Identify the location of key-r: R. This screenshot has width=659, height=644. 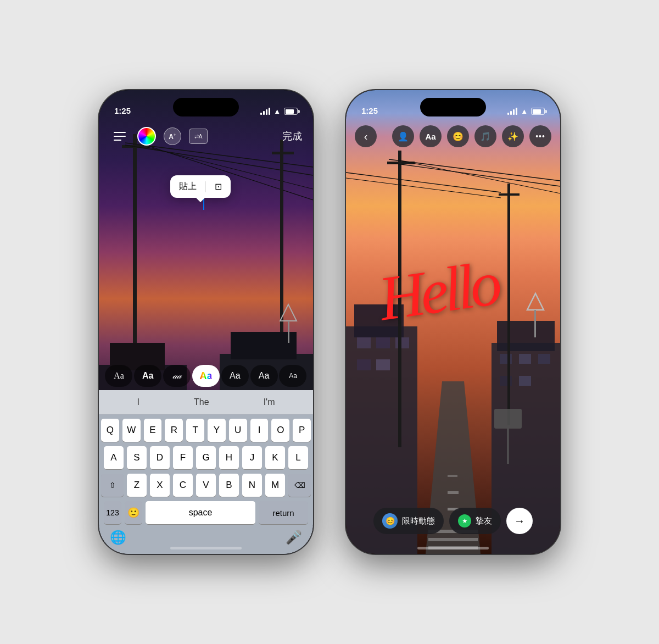
(174, 430).